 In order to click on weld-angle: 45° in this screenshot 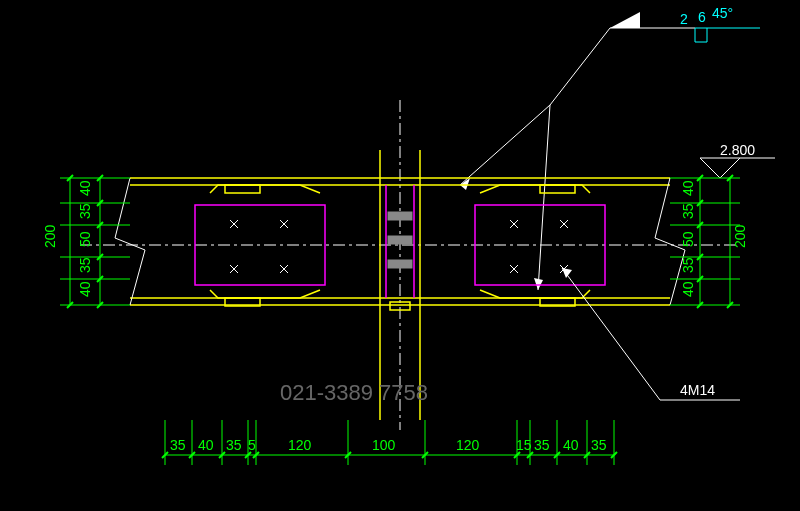, I will do `click(722, 13)`.